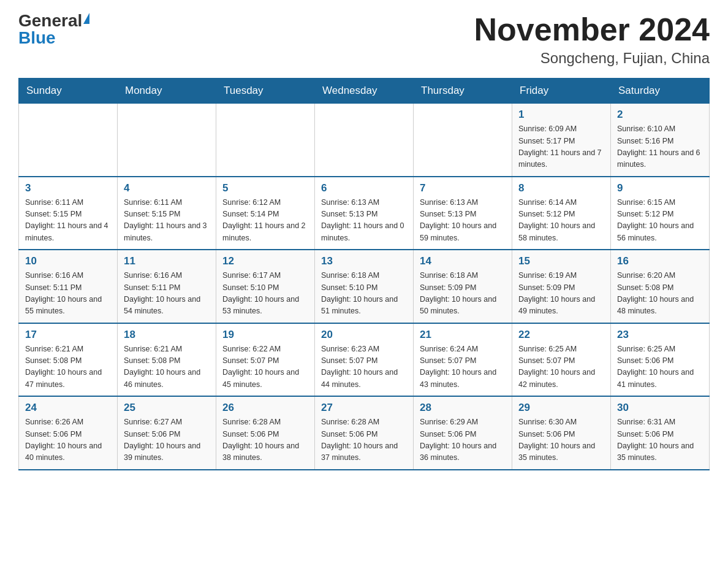 Image resolution: width=728 pixels, height=563 pixels. Describe the element at coordinates (69, 433) in the screenshot. I see `calendar-cell: 24Sunrise: 6:26 AMSunset: 5:06 PMDayligh…` at that location.